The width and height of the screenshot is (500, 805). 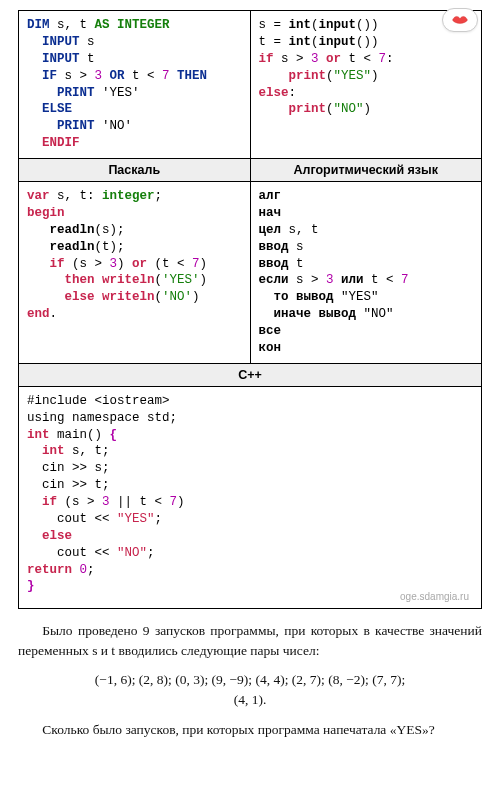 What do you see at coordinates (366, 273) in the screenshot?
I see `algo-cell: алг нач цел s, t ввод s ввод t если s > …` at bounding box center [366, 273].